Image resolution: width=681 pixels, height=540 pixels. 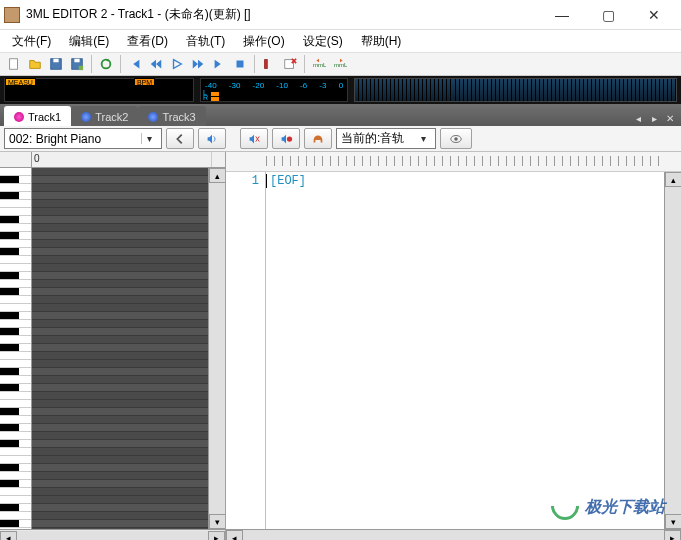 I want to click on piano-roll-hscroll: ◂ ▸, so click(x=112, y=534).